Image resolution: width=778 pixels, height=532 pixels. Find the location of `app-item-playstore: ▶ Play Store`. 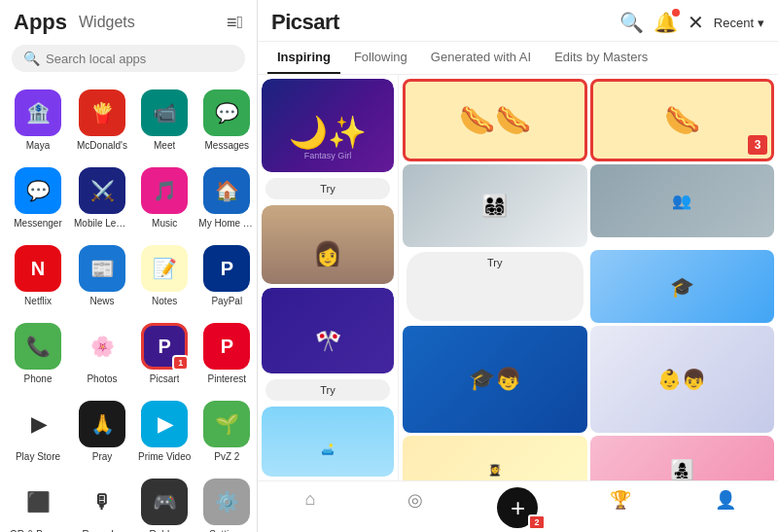

app-item-playstore: ▶ Play Store is located at coordinates (38, 432).